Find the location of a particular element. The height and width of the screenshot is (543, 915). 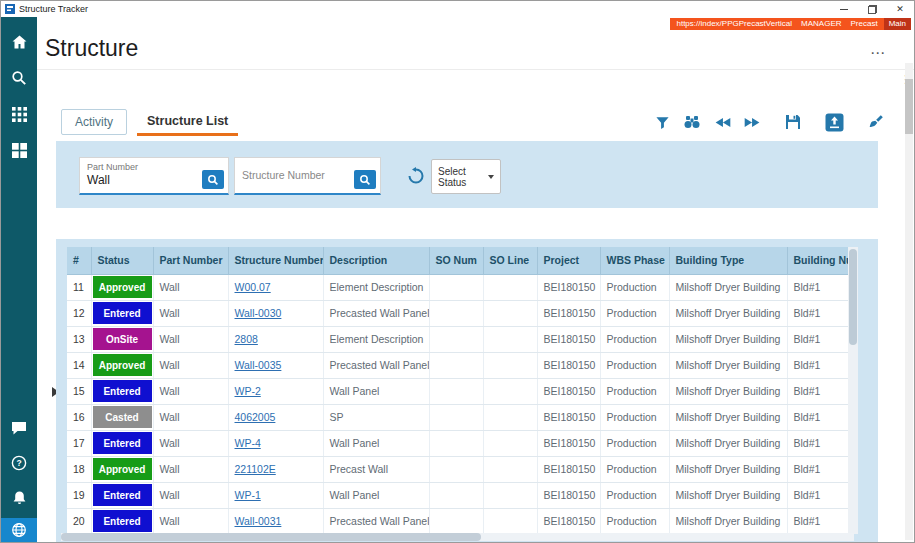

tab-activity: Activity is located at coordinates (94, 122).